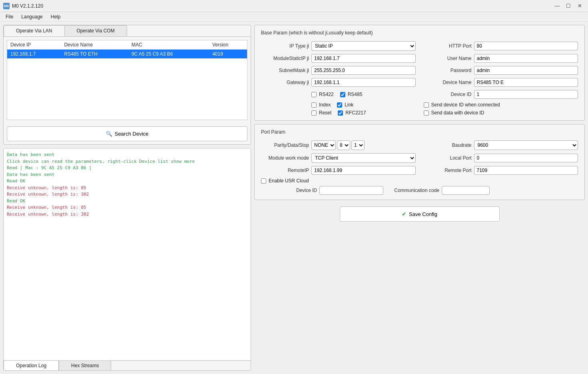 The image size is (588, 374). What do you see at coordinates (314, 94) in the screenshot?
I see `rs422-checkbox` at bounding box center [314, 94].